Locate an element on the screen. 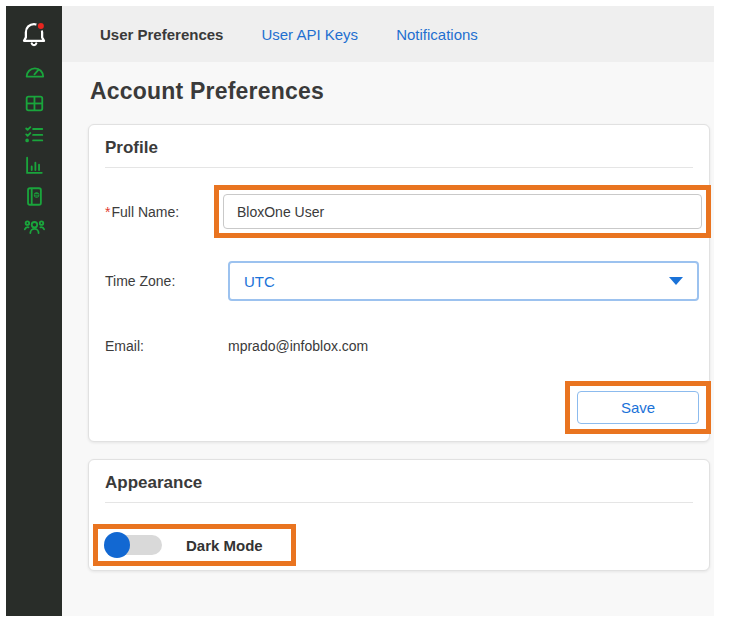  appearance-divider is located at coordinates (399, 502).